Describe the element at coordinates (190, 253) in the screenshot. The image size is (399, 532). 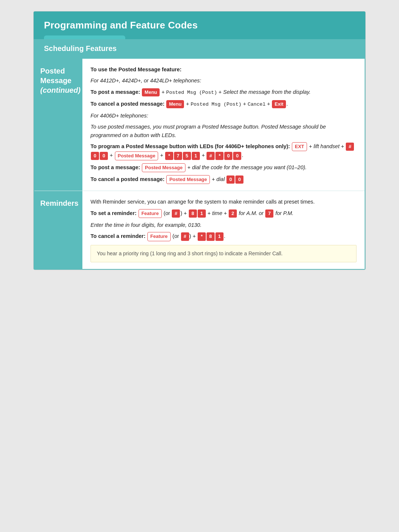
I see `reminders-note-text: You hear a priority ring (1 long ring an…` at that location.